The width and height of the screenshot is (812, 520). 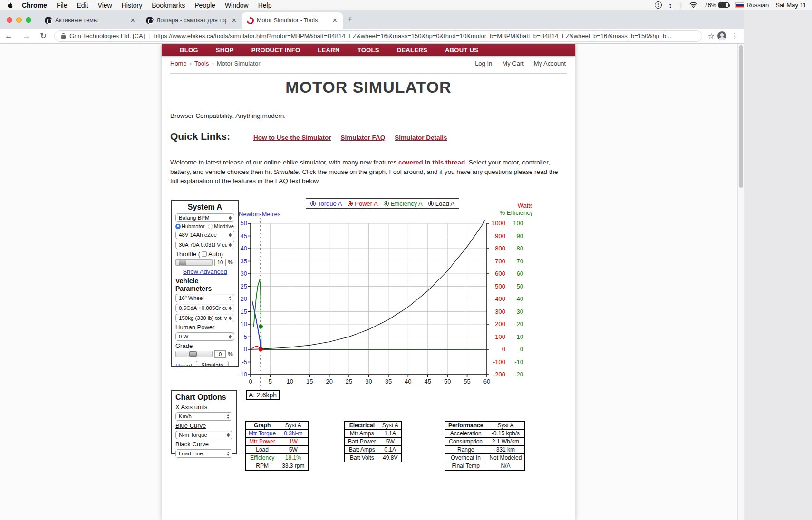 I want to click on apple-menu-icon, so click(x=10, y=5).